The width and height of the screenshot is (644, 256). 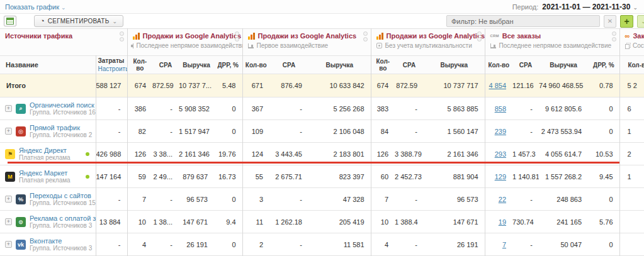 What do you see at coordinates (504, 245) in the screenshot?
I see `orders-count-link: 7` at bounding box center [504, 245].